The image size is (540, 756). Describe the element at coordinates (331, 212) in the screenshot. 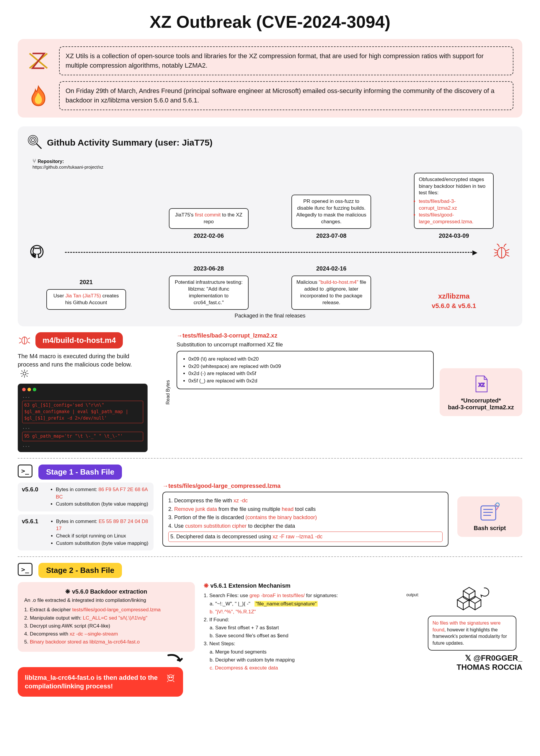

I see `timeline-box: PR opened in oss-fuzz to disable ifunc f…` at that location.